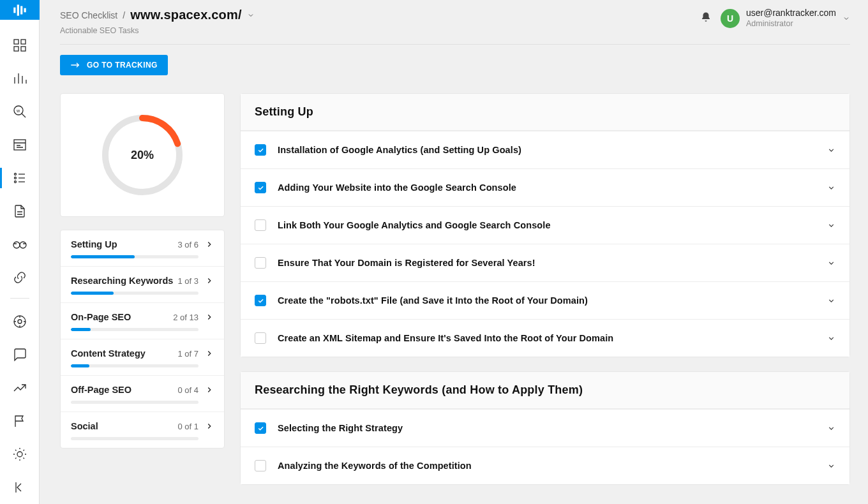  Describe the element at coordinates (142, 155) in the screenshot. I see `progress-card: 20%` at that location.